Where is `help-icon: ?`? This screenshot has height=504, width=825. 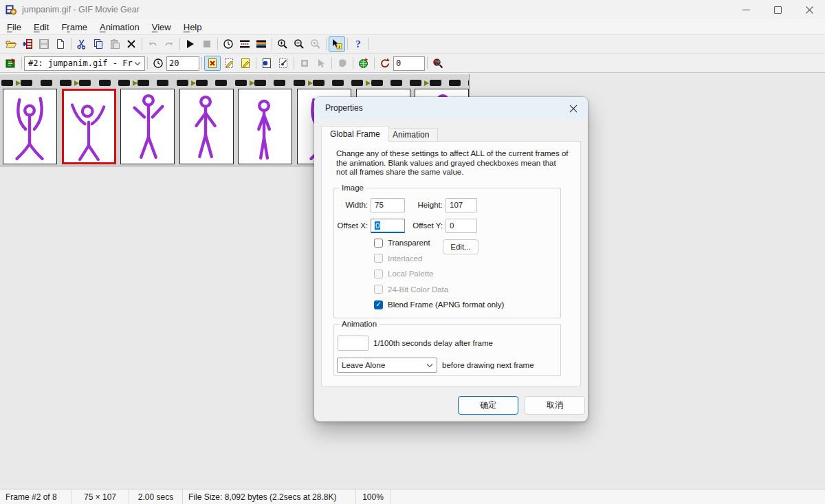 help-icon: ? is located at coordinates (358, 44).